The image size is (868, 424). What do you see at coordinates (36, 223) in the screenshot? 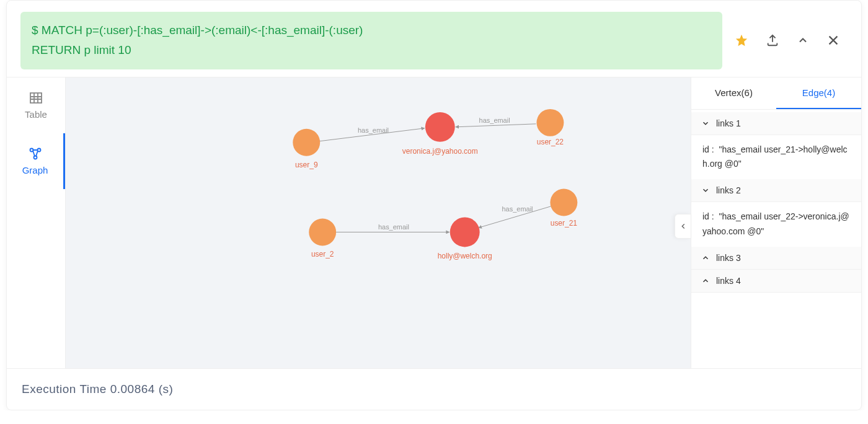
I see `view-tabs: Table Graph` at bounding box center [36, 223].